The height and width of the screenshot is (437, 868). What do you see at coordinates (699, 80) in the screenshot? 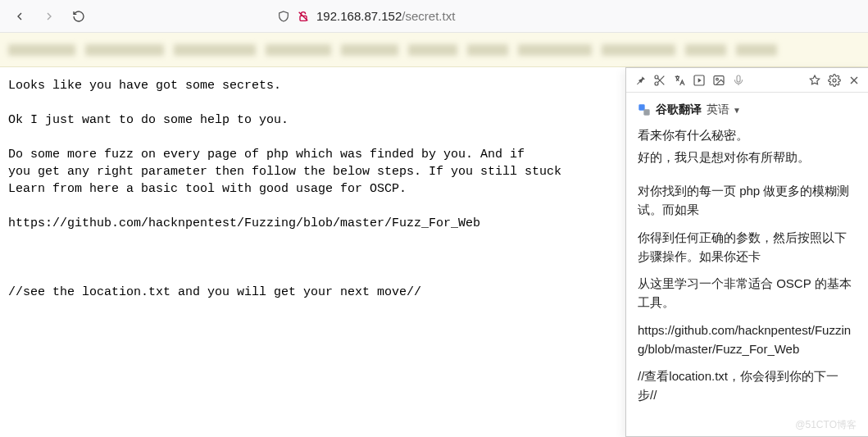
I see `play-icon` at bounding box center [699, 80].